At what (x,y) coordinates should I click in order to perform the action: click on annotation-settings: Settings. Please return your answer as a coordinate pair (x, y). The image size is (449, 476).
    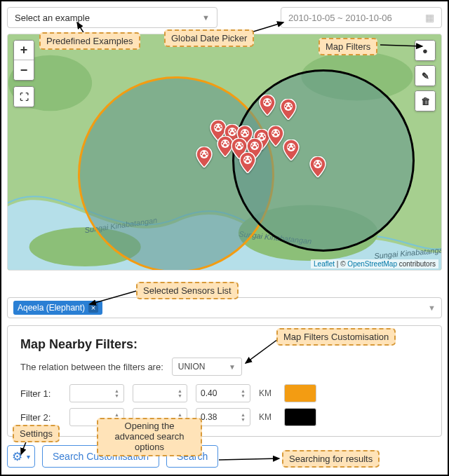
    Looking at the image, I should click on (36, 433).